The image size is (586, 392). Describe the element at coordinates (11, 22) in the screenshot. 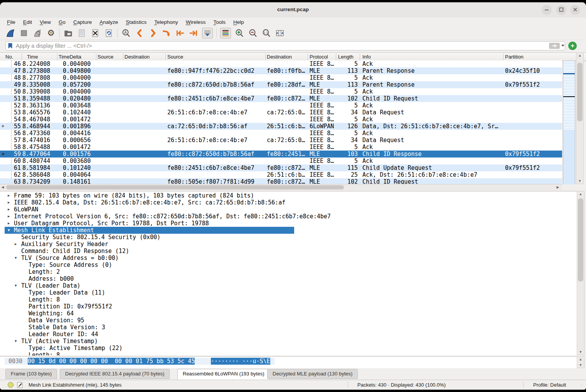

I see `menu-file: File` at that location.